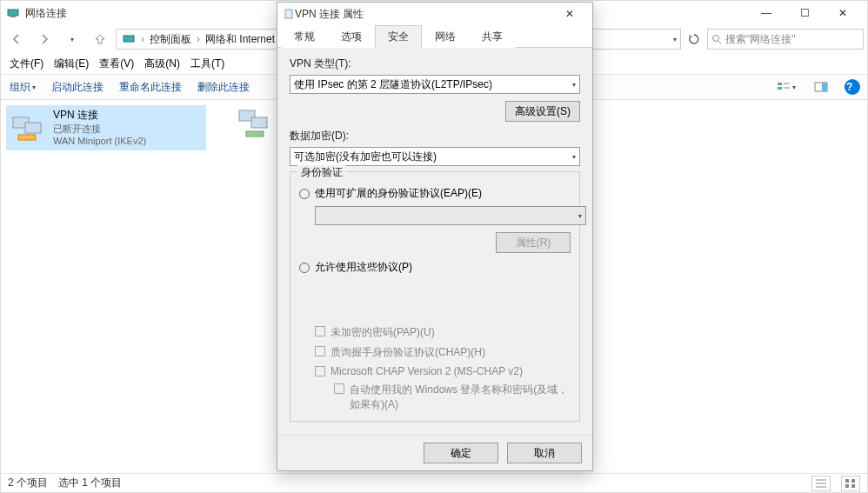 The image size is (868, 493). I want to click on check-pap: 未加密的密码(PAP)(U), so click(443, 332).